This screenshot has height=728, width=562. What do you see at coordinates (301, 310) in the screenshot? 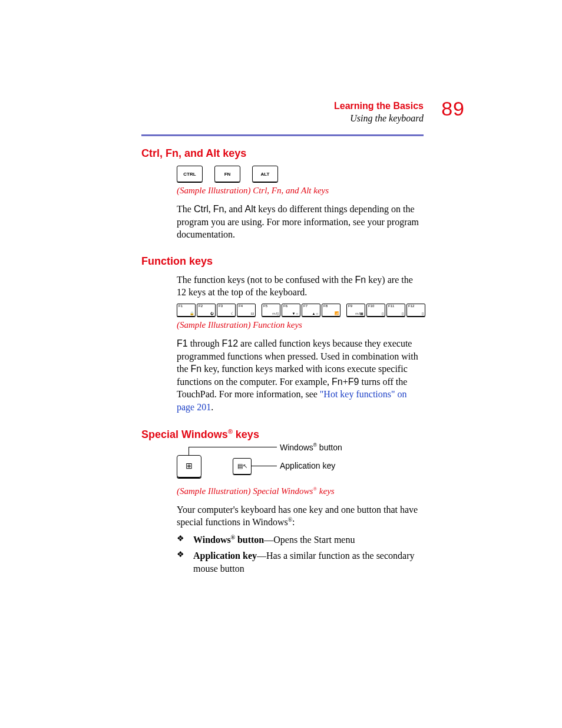
I see `fkey-group-2: F5▭/▯ F6▼☼ F7▲☼ F8📶` at bounding box center [301, 310].